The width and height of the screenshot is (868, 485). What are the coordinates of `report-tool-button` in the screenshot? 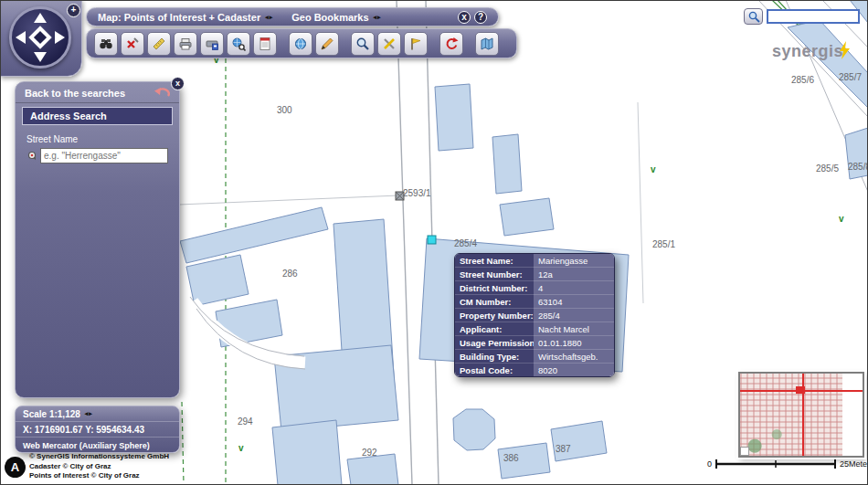 It's located at (265, 44).